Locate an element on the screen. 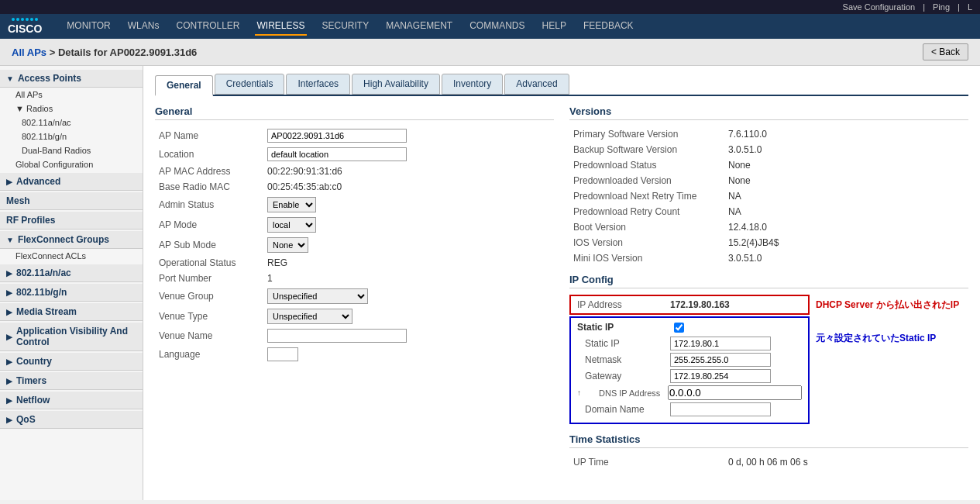  dns-input is located at coordinates (734, 392).